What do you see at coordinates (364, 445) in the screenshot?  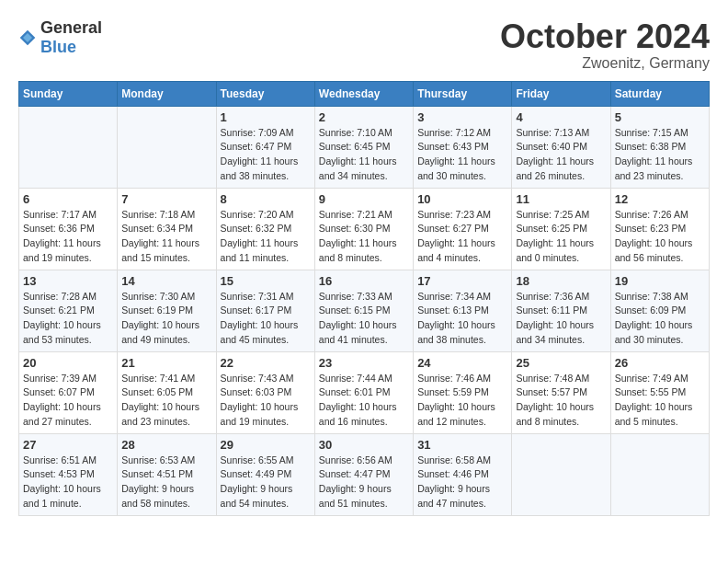 I see `day-number: 30` at bounding box center [364, 445].